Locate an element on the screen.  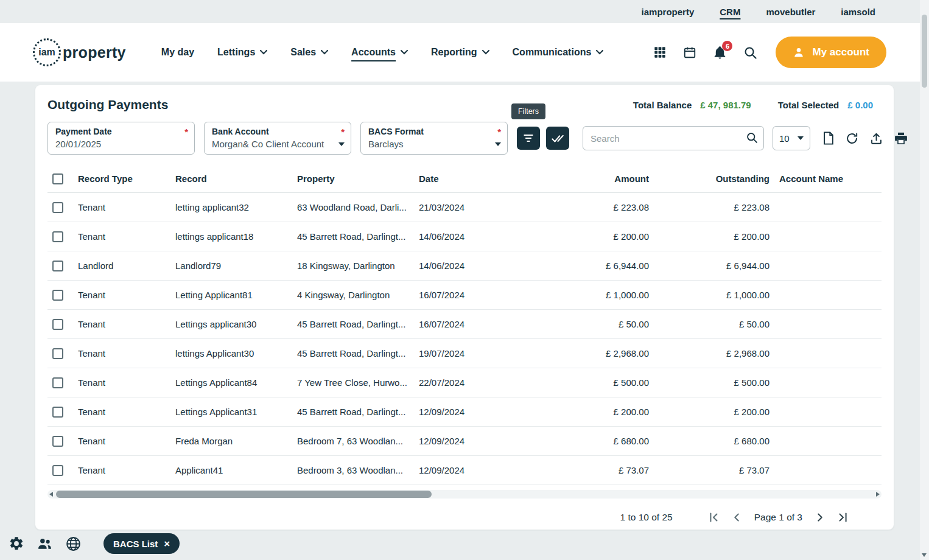
first-page-button is located at coordinates (713, 517).